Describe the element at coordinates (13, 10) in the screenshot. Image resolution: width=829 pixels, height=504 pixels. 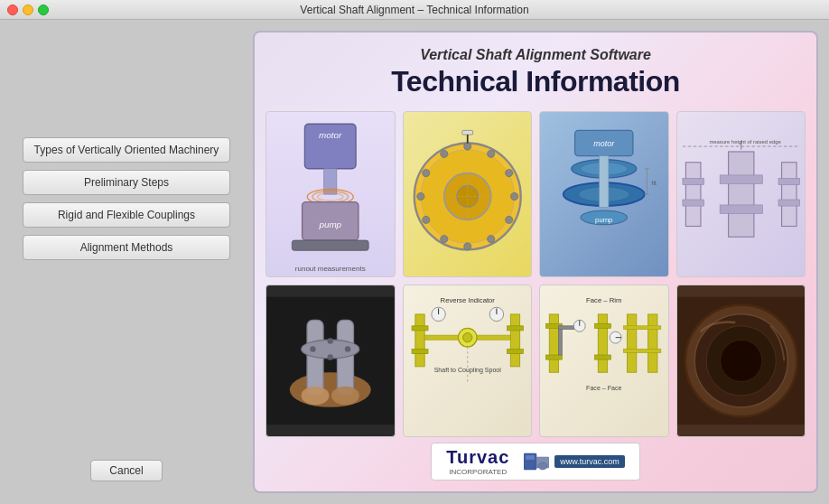
I see `close-button` at that location.